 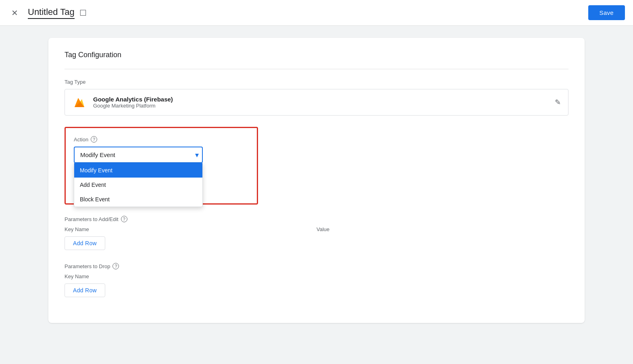 What do you see at coordinates (133, 99) in the screenshot?
I see `tag-name: Google Analytics (Firebase)` at bounding box center [133, 99].